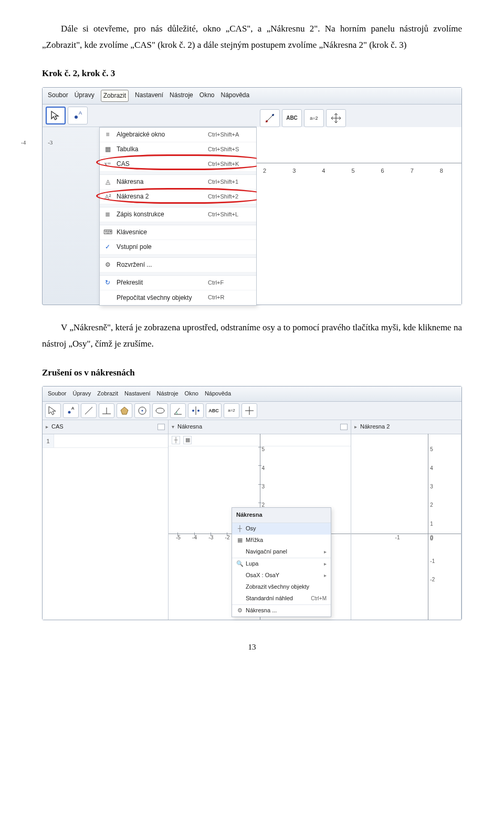  Describe the element at coordinates (190, 427) in the screenshot. I see `panel-title: Nákresna` at that location.